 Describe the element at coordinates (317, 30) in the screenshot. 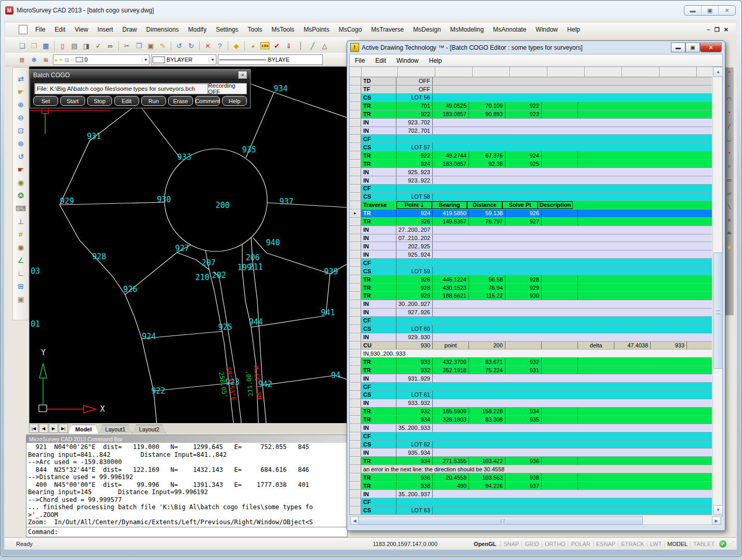

I see `menu-mspoints: MsPoints` at that location.